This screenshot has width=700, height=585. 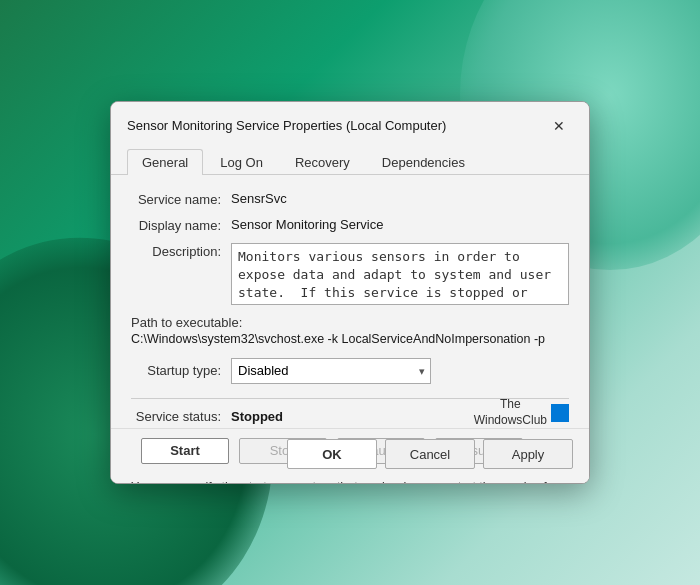 I want to click on display-name-label: Display name:, so click(x=181, y=225).